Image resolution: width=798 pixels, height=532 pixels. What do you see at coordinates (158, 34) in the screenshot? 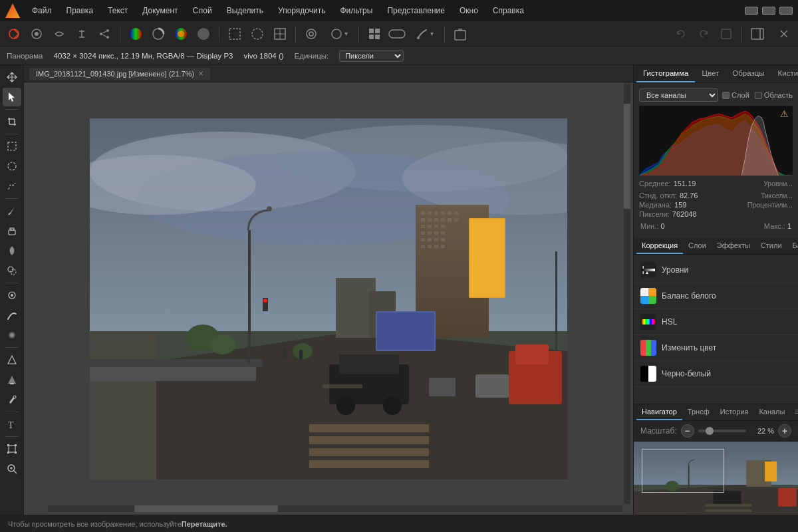
I see `toolbar-levels` at bounding box center [158, 34].